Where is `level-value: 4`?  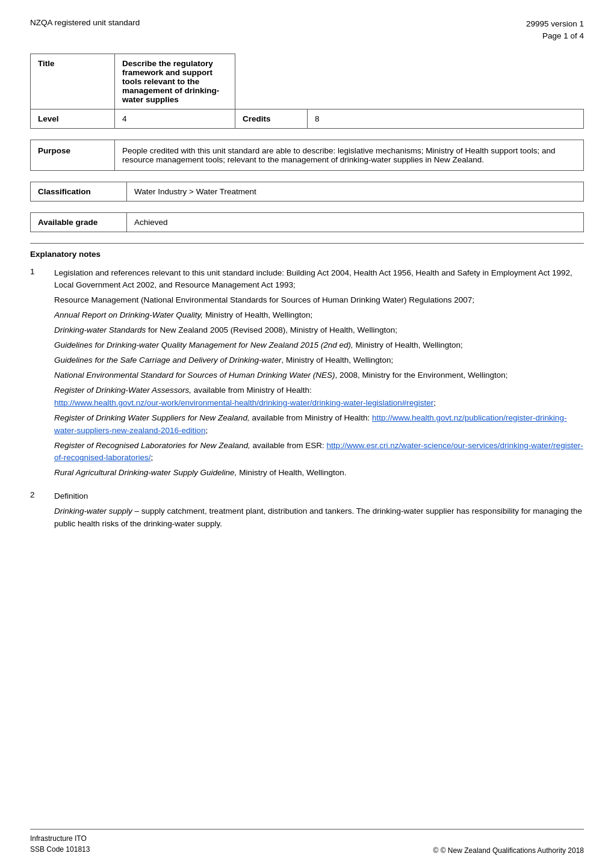 level-value: 4 is located at coordinates (175, 119).